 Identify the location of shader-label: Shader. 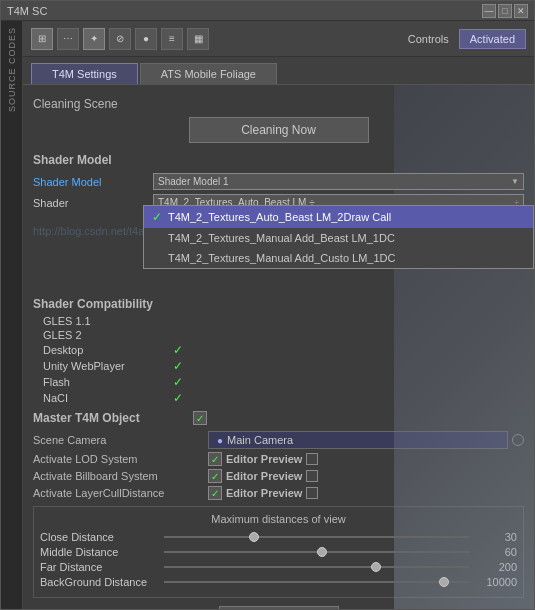
(93, 203).